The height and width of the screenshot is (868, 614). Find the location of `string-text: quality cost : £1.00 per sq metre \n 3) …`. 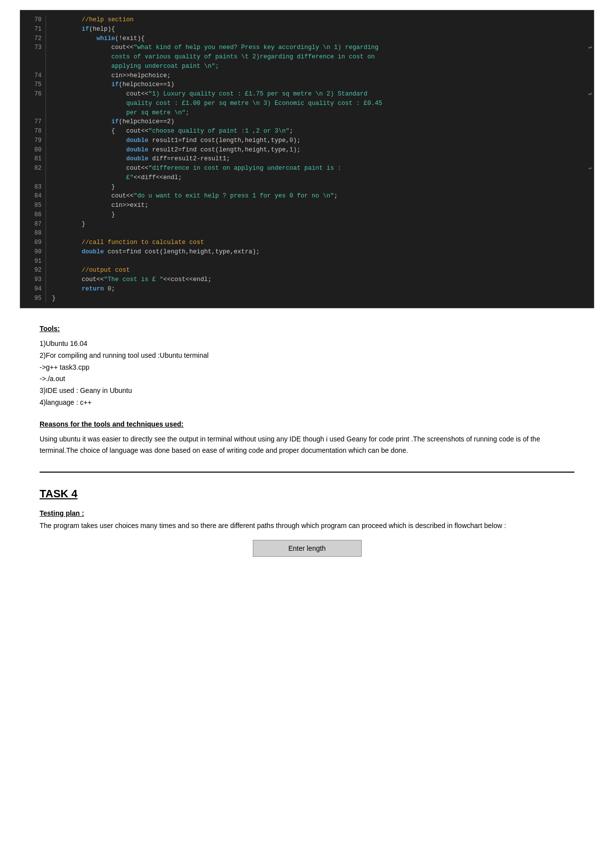

string-text: quality cost : £1.00 per sq metre \n 3) … is located at coordinates (254, 103).